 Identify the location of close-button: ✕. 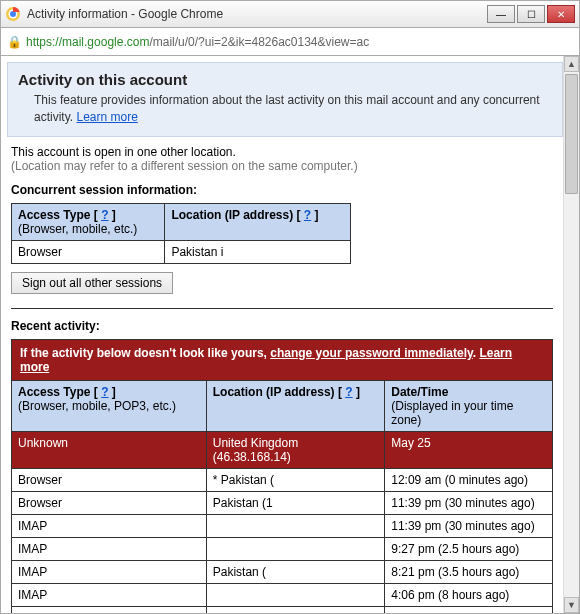
(561, 14).